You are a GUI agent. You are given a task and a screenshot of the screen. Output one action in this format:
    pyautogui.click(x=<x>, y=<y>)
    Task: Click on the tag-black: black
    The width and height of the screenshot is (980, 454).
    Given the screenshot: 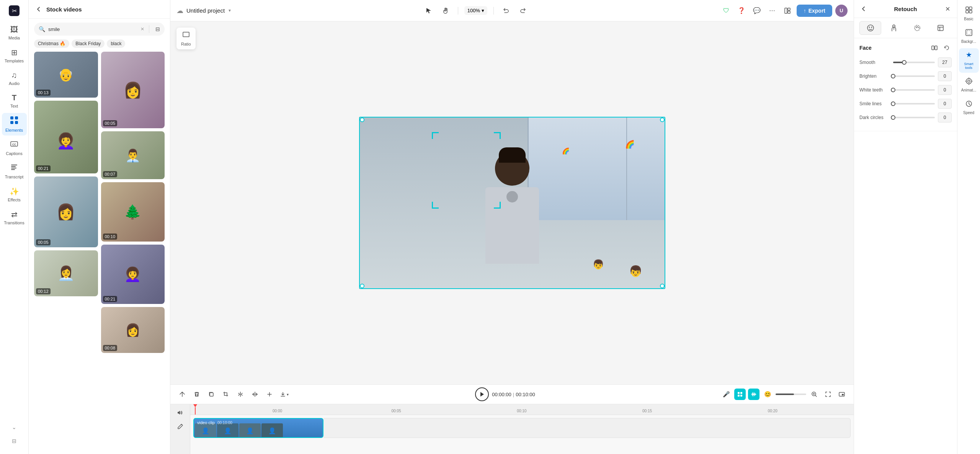 What is the action you would take?
    pyautogui.click(x=116, y=44)
    